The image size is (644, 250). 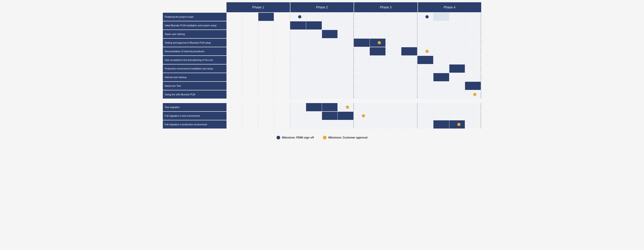 I want to click on task-row: Internal user training, so click(x=322, y=77).